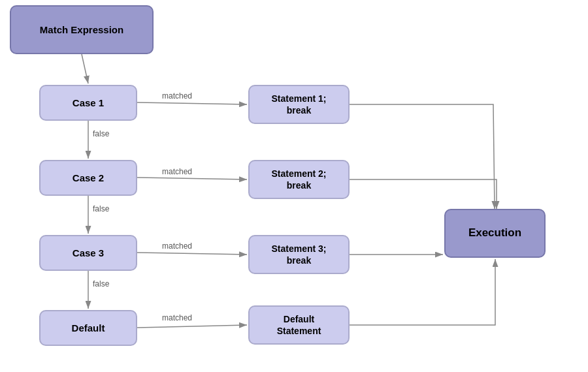 This screenshot has height=372, width=588. I want to click on match-expression-node: Match Expression, so click(82, 30).